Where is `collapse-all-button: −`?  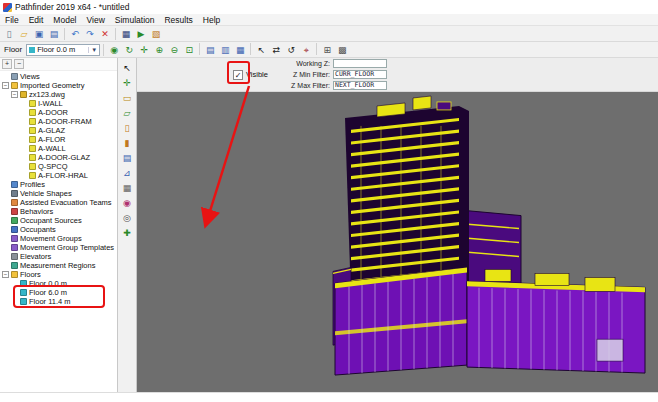 collapse-all-button: − is located at coordinates (19, 64).